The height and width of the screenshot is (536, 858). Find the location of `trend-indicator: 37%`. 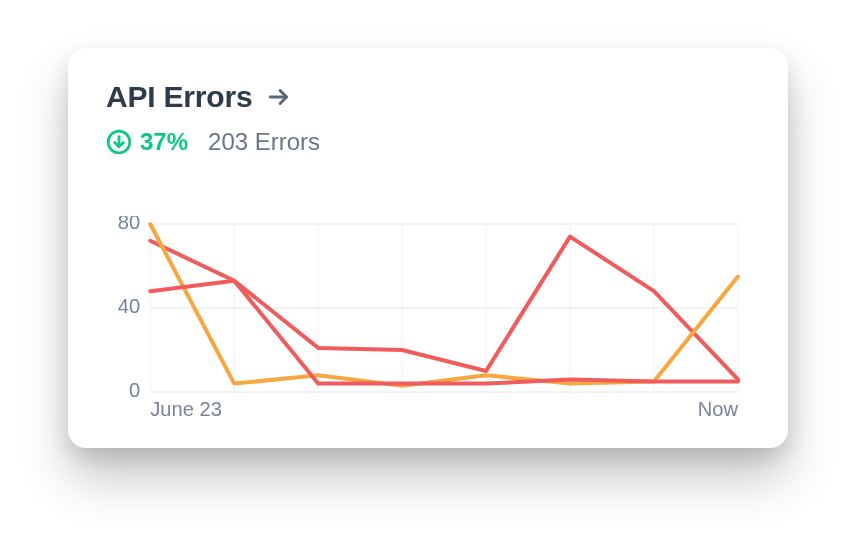

trend-indicator: 37% is located at coordinates (147, 142).